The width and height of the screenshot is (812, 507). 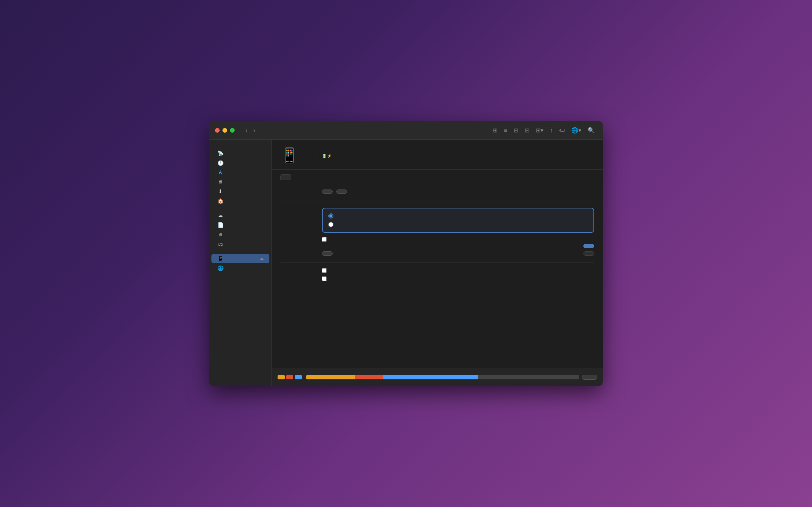 I want to click on storage-bar, so click(x=441, y=377).